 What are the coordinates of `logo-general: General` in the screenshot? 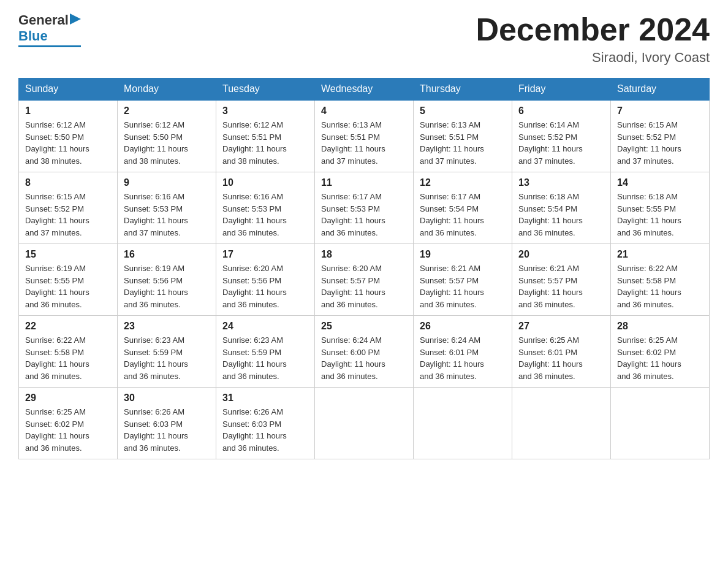 It's located at (44, 20).